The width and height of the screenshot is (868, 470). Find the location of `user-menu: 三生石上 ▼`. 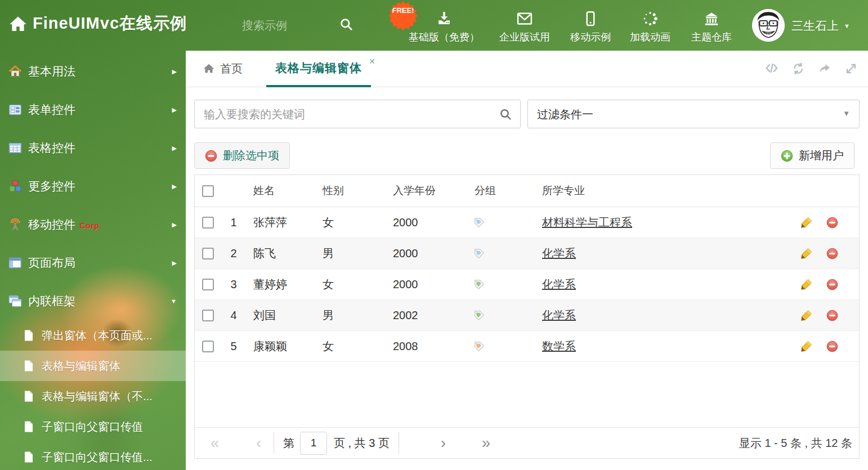

user-menu: 三生石上 ▼ is located at coordinates (821, 26).